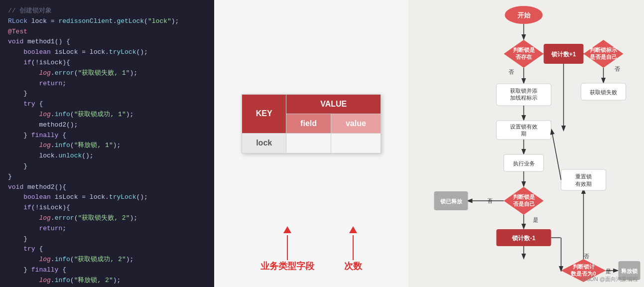 The height and width of the screenshot is (287, 644). What do you see at coordinates (584, 267) in the screenshot?
I see `svg-text: 判断锁计` at bounding box center [584, 267].